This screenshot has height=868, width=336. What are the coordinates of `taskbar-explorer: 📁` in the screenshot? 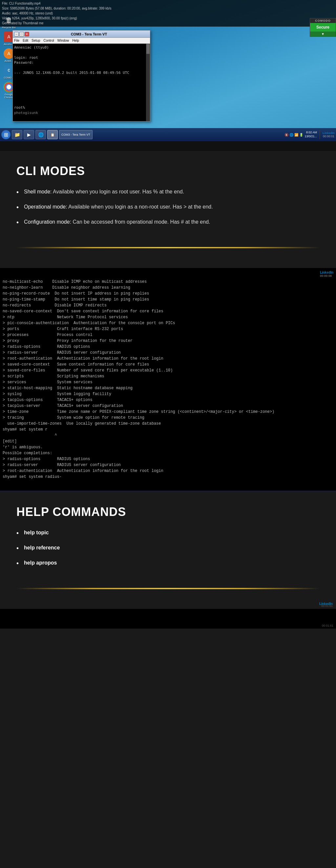 It's located at (17, 135).